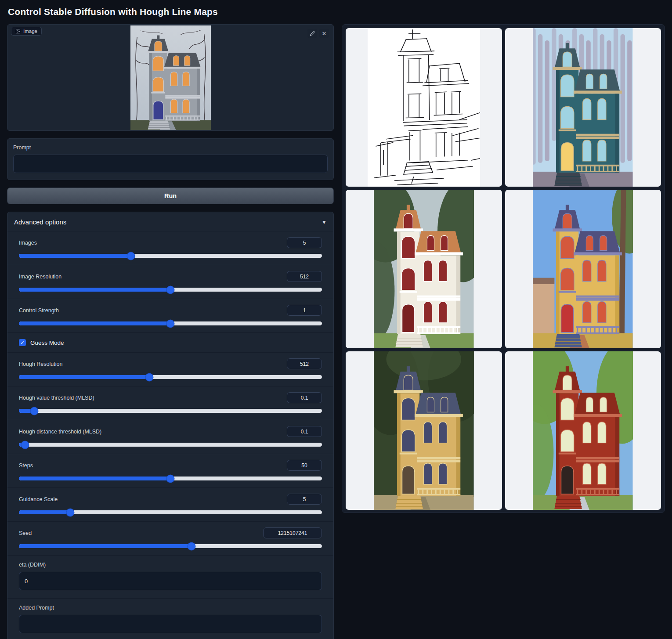  What do you see at coordinates (583, 107) in the screenshot?
I see `gallery-item-teal-victorian-painting` at bounding box center [583, 107].